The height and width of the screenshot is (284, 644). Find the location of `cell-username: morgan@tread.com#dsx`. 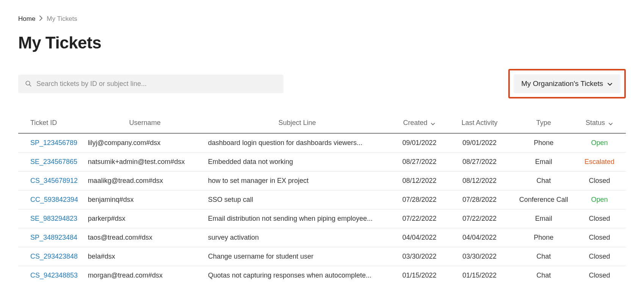

cell-username: morgan@tread.com#dsx is located at coordinates (145, 275).